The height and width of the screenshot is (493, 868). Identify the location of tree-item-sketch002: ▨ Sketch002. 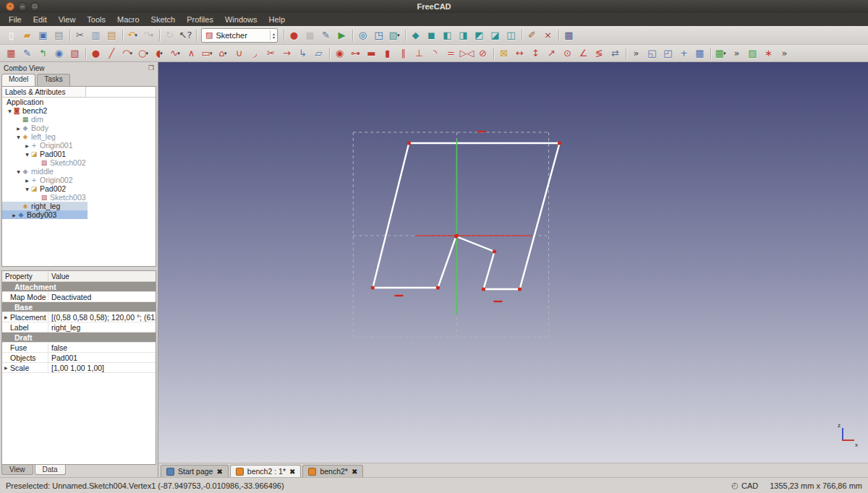
(79, 163).